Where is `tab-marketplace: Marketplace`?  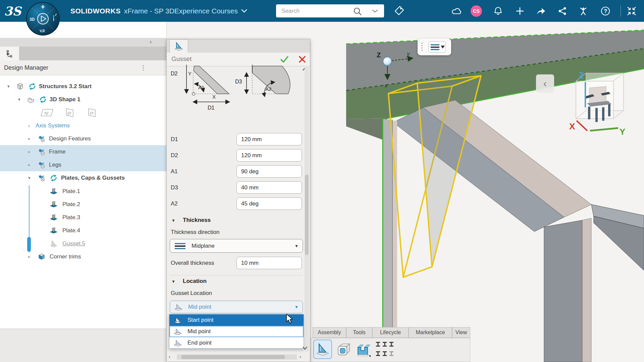
tab-marketplace: Marketplace is located at coordinates (430, 333).